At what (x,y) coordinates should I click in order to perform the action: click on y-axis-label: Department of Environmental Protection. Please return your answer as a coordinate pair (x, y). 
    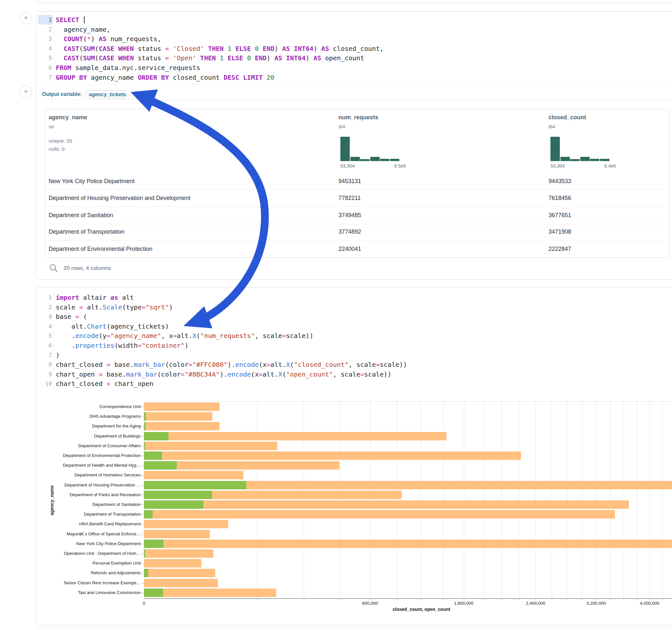
    Looking at the image, I should click on (92, 456).